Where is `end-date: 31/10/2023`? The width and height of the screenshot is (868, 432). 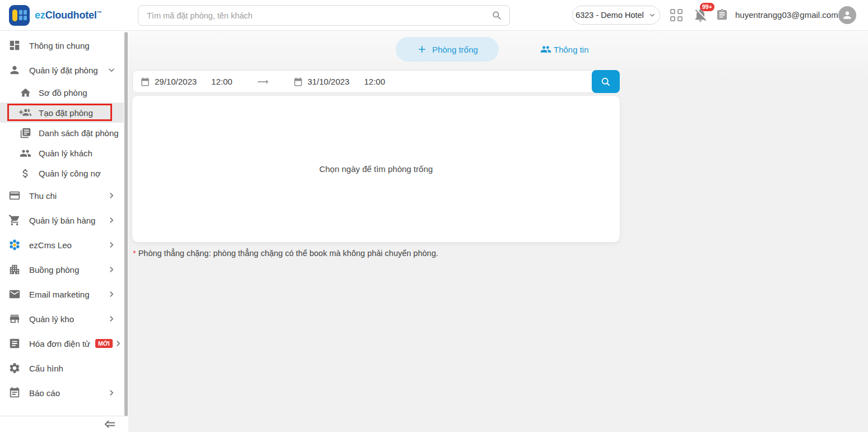
end-date: 31/10/2023 is located at coordinates (328, 82).